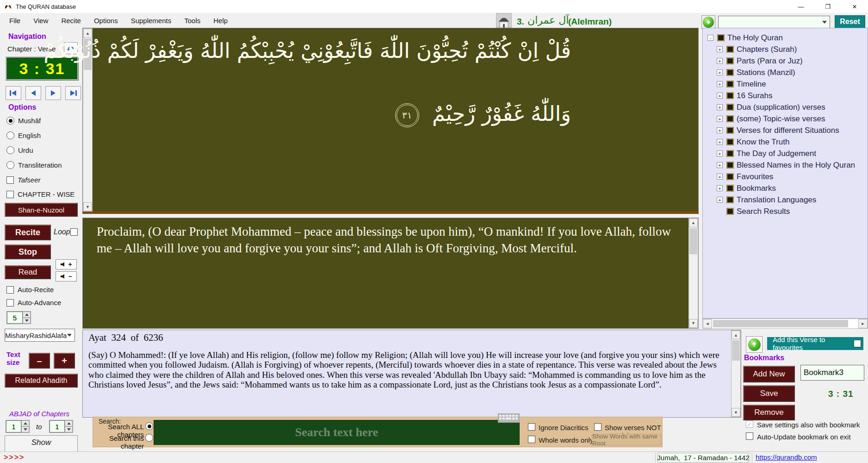  I want to click on scroll-left-icon: ◄, so click(707, 324).